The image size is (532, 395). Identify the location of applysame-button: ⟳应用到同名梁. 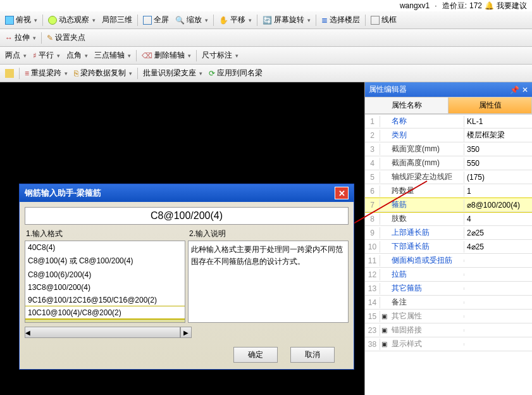
(235, 73).